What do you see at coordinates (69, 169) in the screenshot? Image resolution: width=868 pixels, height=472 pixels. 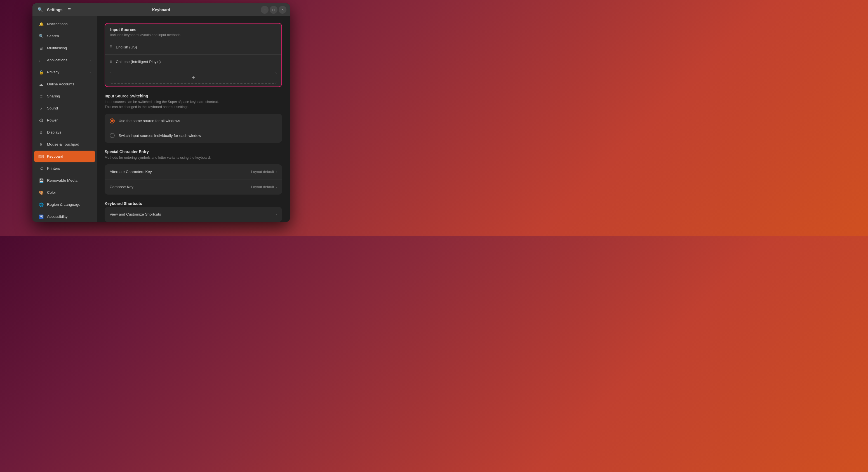 I see `sidebar-item-label-printers: Printers` at bounding box center [69, 169].